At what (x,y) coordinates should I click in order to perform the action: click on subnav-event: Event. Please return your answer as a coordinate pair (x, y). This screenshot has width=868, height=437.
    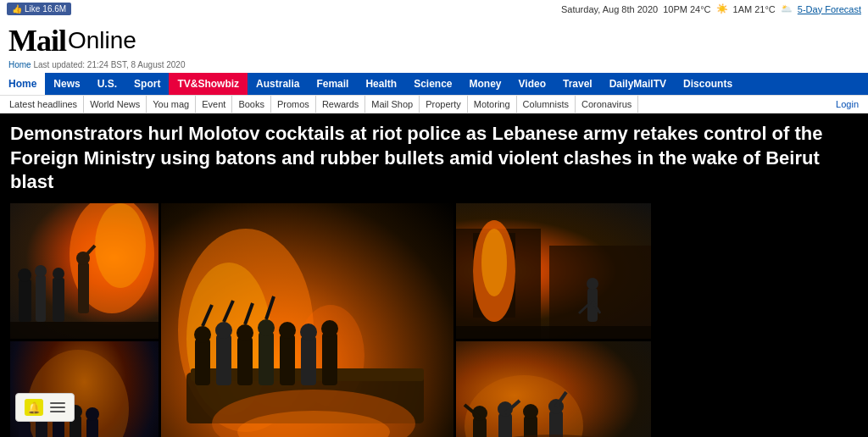
    Looking at the image, I should click on (214, 104).